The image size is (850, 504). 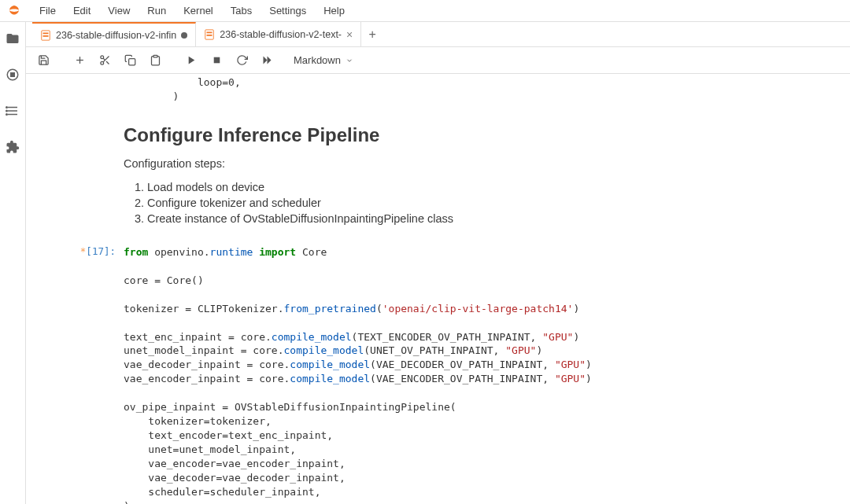 I want to click on interrupt-button, so click(x=216, y=61).